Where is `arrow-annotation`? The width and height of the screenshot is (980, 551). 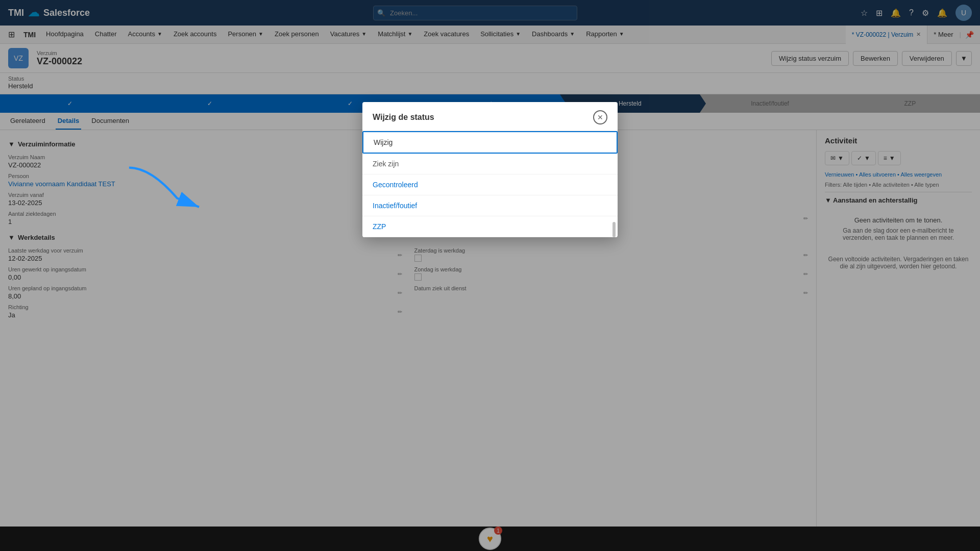 arrow-annotation is located at coordinates (168, 195).